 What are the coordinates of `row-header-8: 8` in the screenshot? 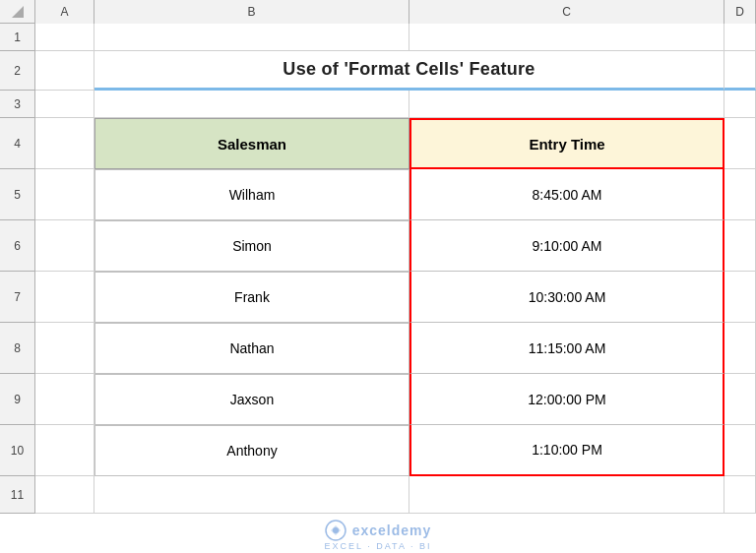 It's located at (18, 348).